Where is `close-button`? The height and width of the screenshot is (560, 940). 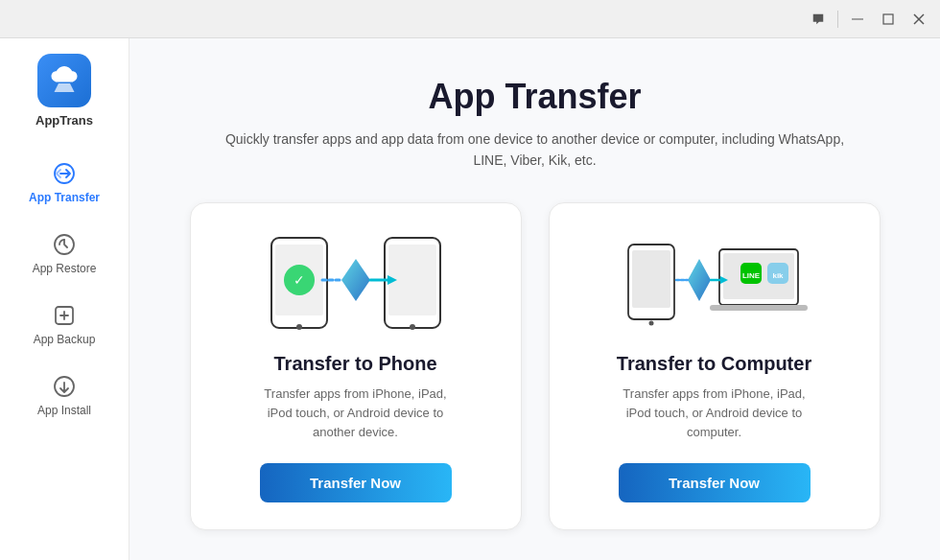 close-button is located at coordinates (919, 19).